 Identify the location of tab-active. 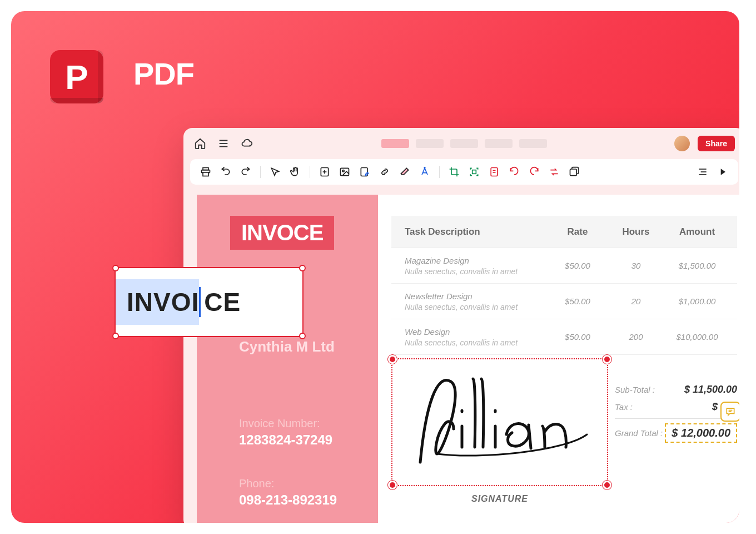
(395, 144).